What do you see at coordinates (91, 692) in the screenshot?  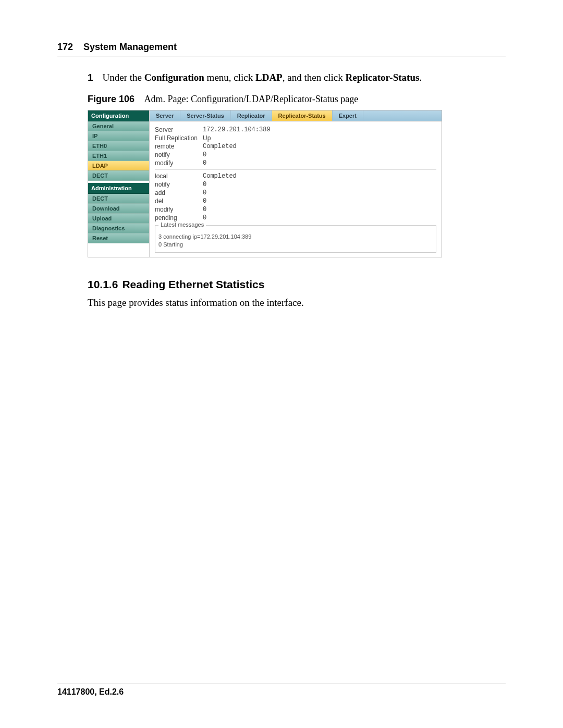 I see `doc-id: 14117800, Ed.2.6` at bounding box center [91, 692].